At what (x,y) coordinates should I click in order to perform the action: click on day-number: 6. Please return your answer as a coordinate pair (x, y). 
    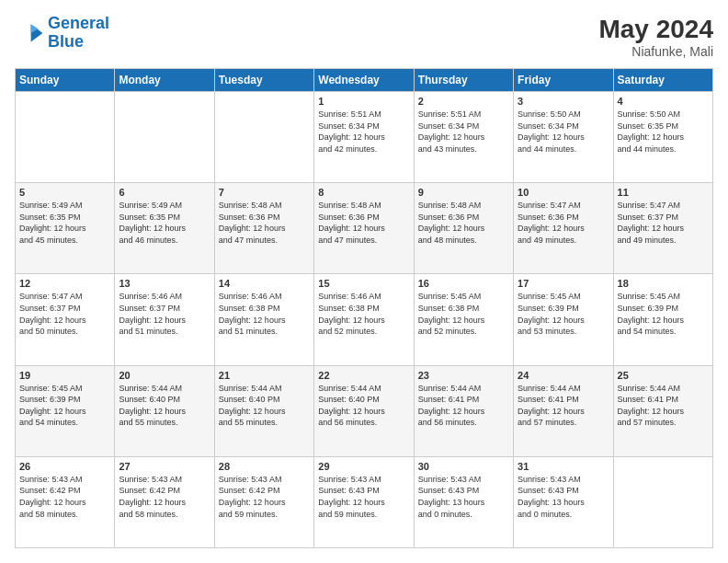
    Looking at the image, I should click on (164, 192).